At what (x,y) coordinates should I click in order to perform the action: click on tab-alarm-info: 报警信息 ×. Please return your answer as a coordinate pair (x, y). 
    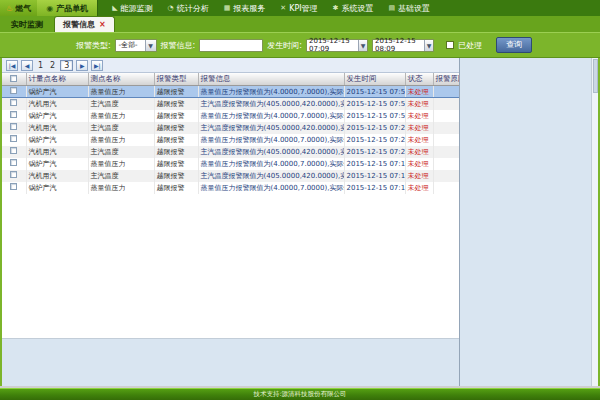
    Looking at the image, I should click on (84, 24).